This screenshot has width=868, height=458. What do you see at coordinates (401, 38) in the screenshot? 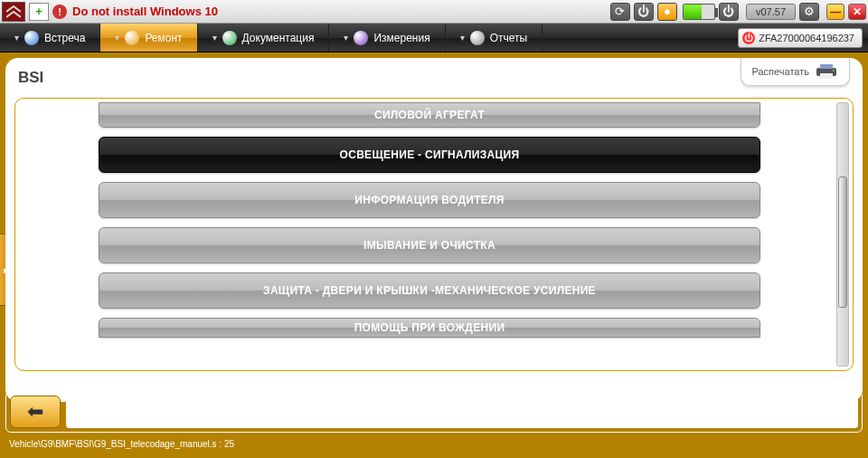
I see `tab-label: Измерения` at bounding box center [401, 38].